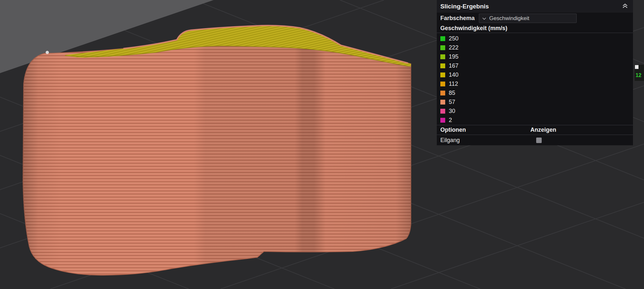  Describe the element at coordinates (452, 93) in the screenshot. I see `legend-value: 85` at that location.